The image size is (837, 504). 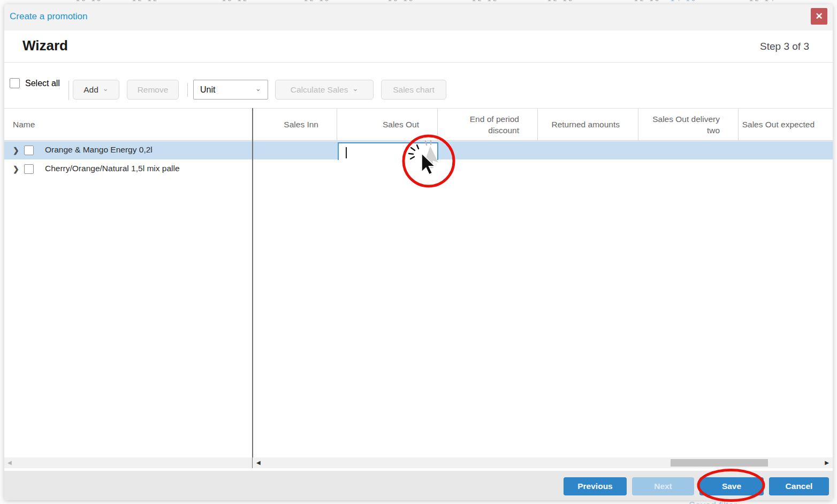 What do you see at coordinates (684, 1) in the screenshot?
I see `background-text-fragment: 14 15` at bounding box center [684, 1].